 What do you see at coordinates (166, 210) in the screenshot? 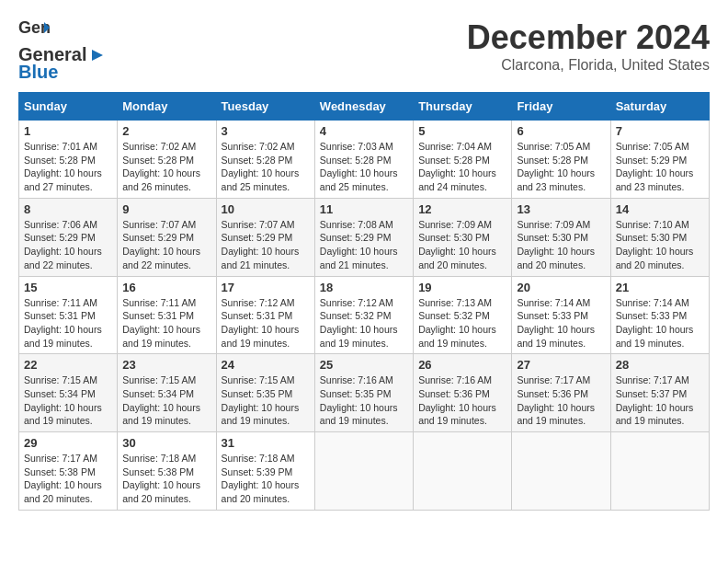
I see `day-number: 9` at bounding box center [166, 210].